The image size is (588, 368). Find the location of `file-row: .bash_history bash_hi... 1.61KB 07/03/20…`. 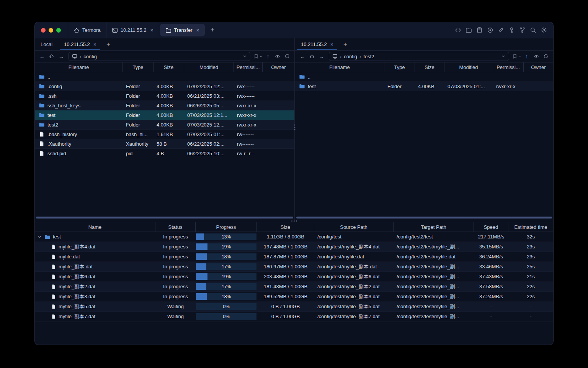

file-row: .bash_history bash_hi... 1.61KB 07/03/20… is located at coordinates (165, 134).